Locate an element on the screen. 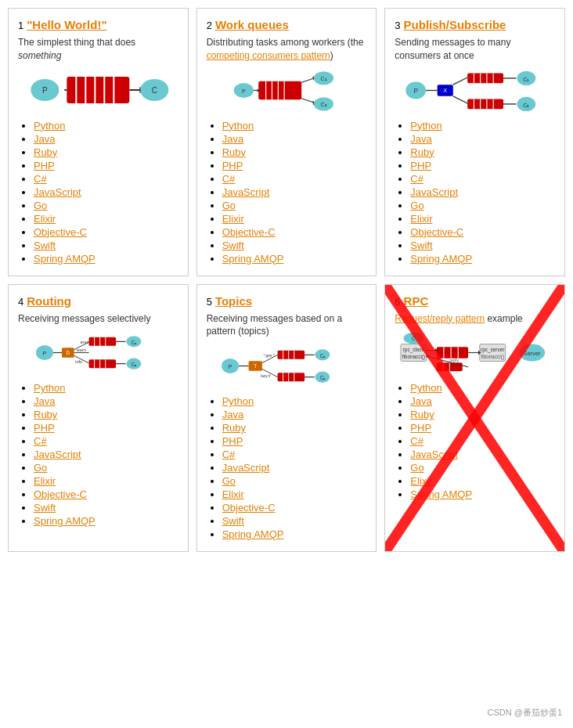 The width and height of the screenshot is (573, 728). svg-text: fibonacci() is located at coordinates (493, 357).